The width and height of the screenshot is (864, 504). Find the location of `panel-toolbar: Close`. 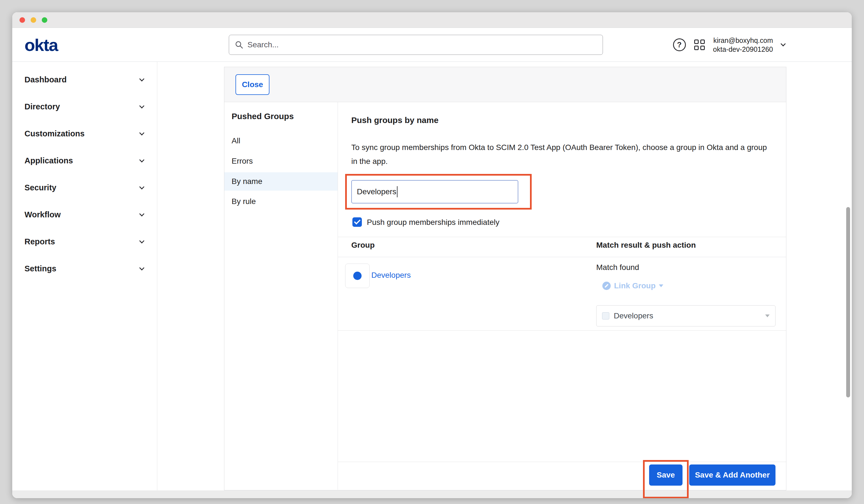

panel-toolbar: Close is located at coordinates (505, 85).